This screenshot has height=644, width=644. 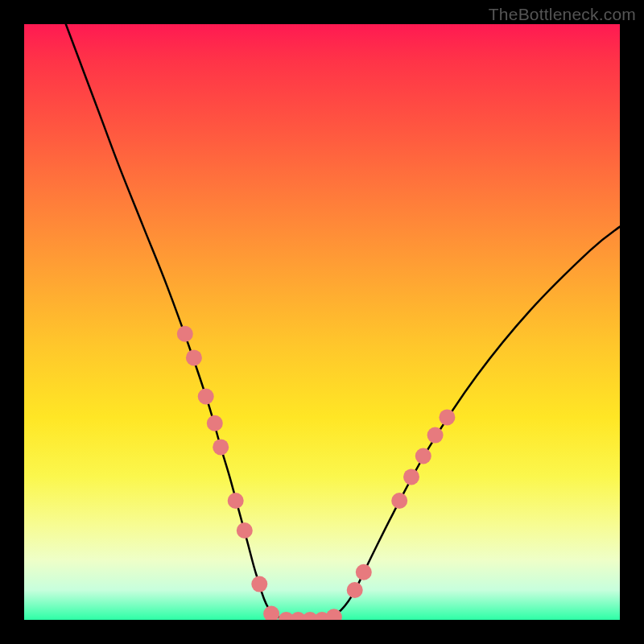 What do you see at coordinates (562, 14) in the screenshot?
I see `watermark-text: TheBottleneck.com` at bounding box center [562, 14].